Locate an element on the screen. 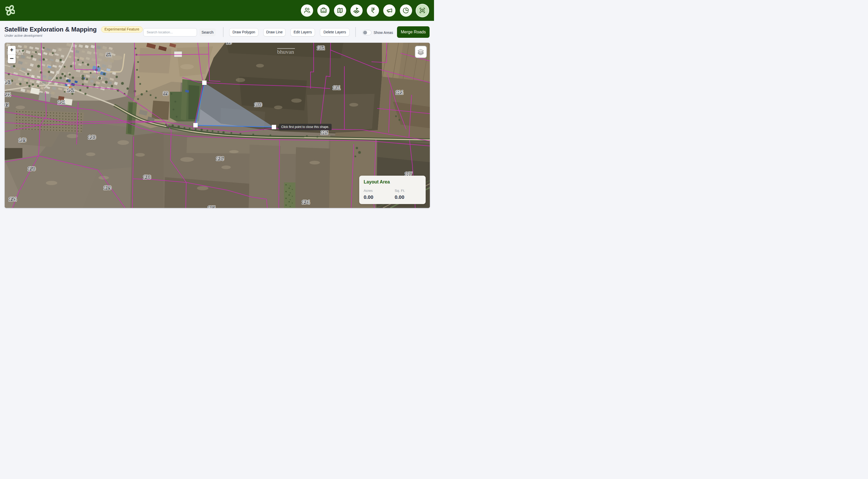 Image resolution: width=868 pixels, height=479 pixels. svg-text: 100 is located at coordinates (258, 104).